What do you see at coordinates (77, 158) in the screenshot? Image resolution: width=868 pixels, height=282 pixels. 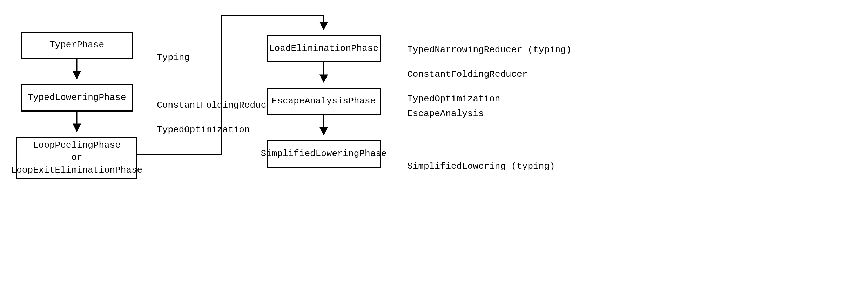 I see `node-loop-phase: LoopPeelingPhase or LoopExitEliminationP…` at bounding box center [77, 158].